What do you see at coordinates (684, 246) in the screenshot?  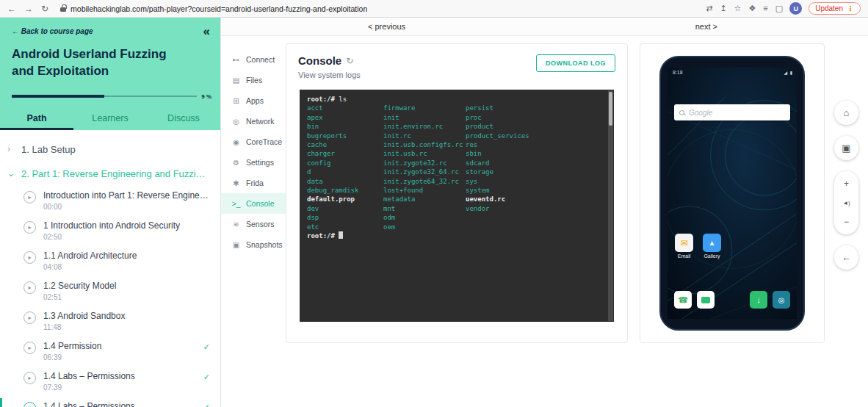 I see `email-app: ✉ Email` at bounding box center [684, 246].